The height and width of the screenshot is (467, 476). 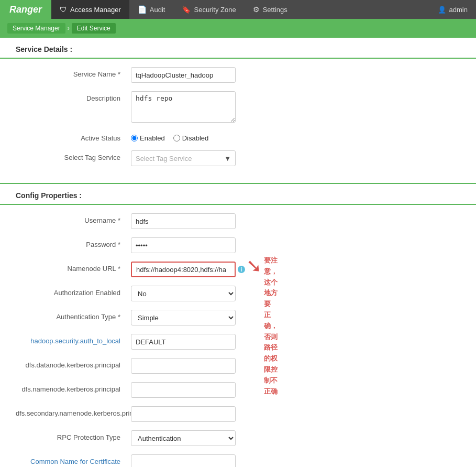 I want to click on rpc-label: RPC Protection Type, so click(x=73, y=436).